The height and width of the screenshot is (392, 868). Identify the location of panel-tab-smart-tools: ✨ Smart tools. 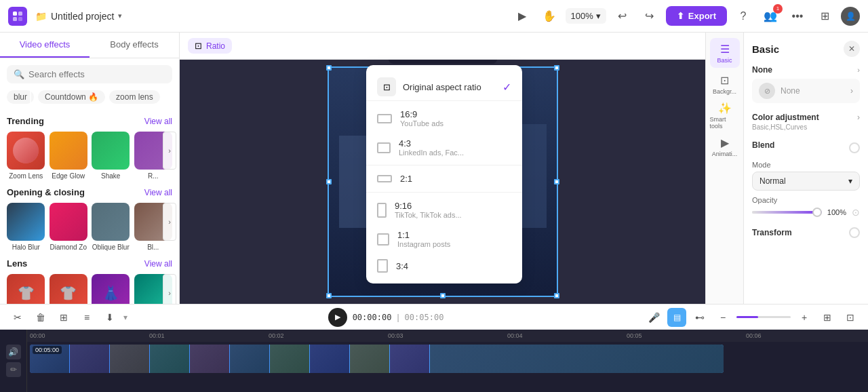
(725, 115).